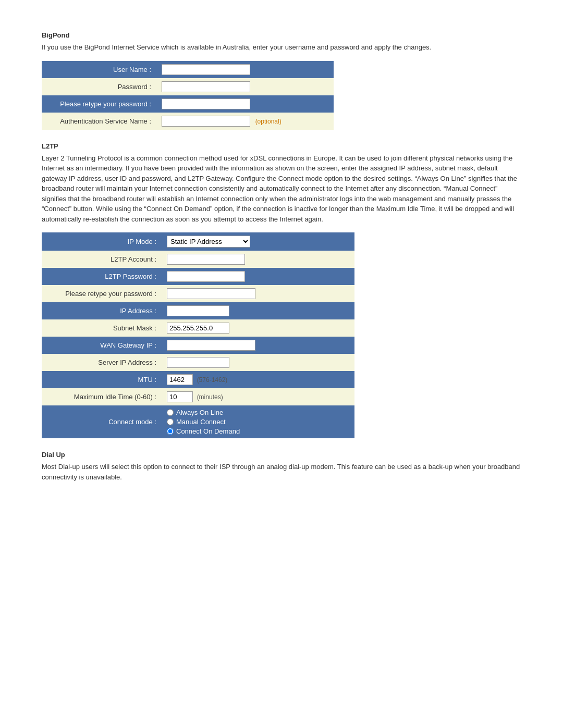 This screenshot has height=728, width=563. What do you see at coordinates (258, 413) in the screenshot?
I see `l2tp-always-on-option: Always On Line` at bounding box center [258, 413].